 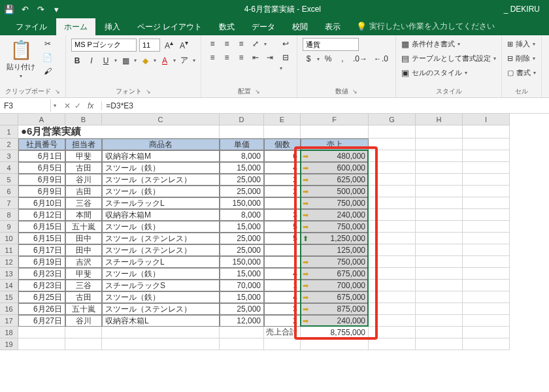 I want to click on cell-product: スチールラックL, so click(x=161, y=203).